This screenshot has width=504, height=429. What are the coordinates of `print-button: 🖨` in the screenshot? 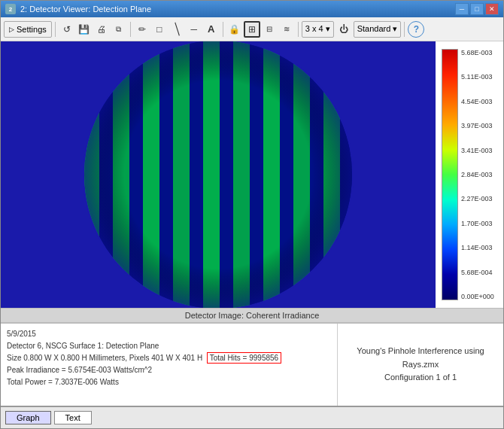 It's located at (102, 29).